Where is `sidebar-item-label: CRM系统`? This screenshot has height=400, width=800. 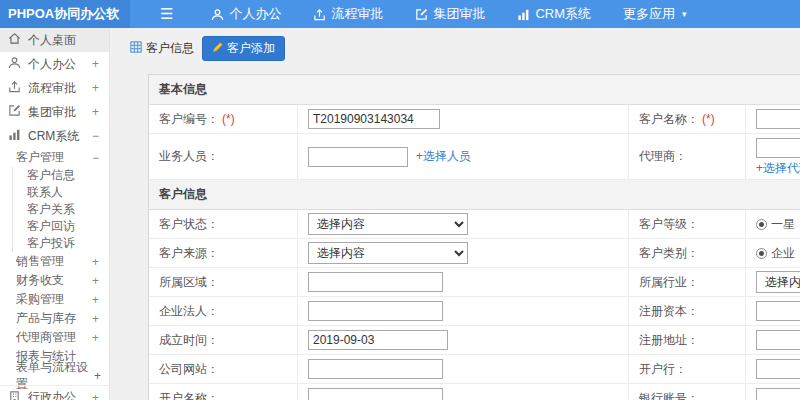
sidebar-item-label: CRM系统 is located at coordinates (56, 136).